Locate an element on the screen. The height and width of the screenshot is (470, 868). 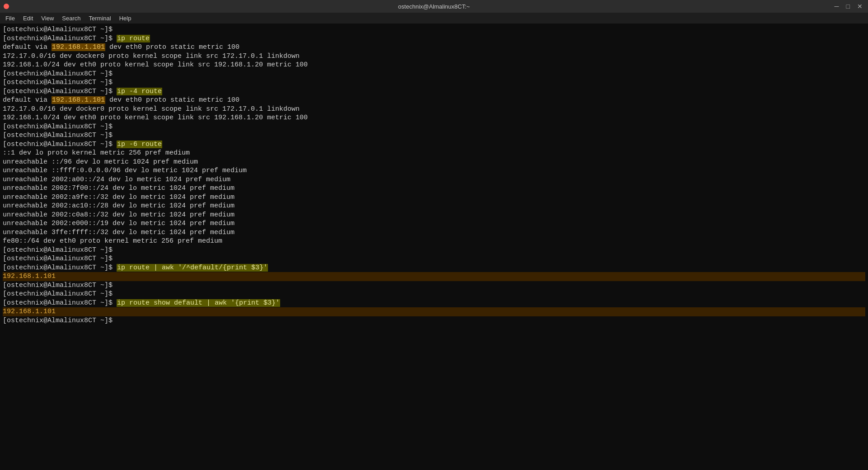
command-text: ip route is located at coordinates (133, 39).